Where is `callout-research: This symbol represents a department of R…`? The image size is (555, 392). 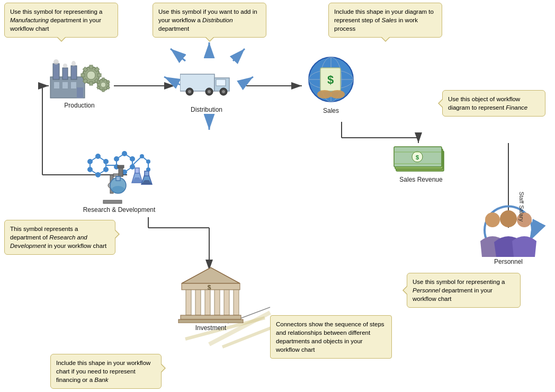
callout-research: This symbol represents a department of R… is located at coordinates (60, 237).